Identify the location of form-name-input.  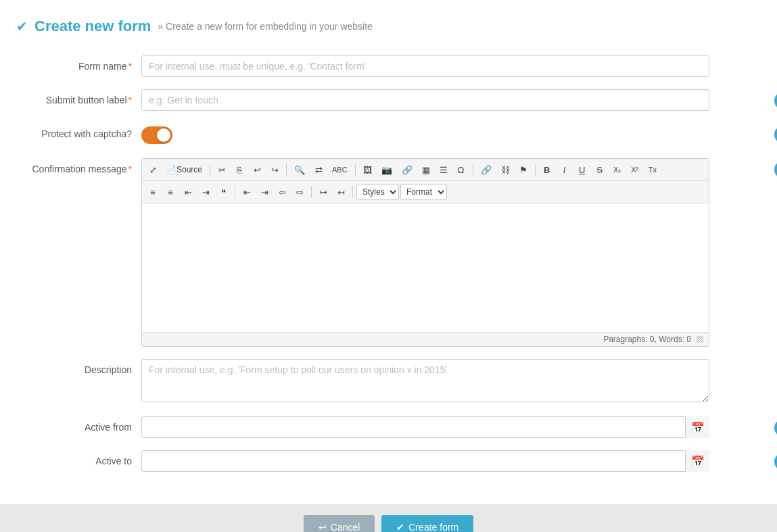
(425, 66).